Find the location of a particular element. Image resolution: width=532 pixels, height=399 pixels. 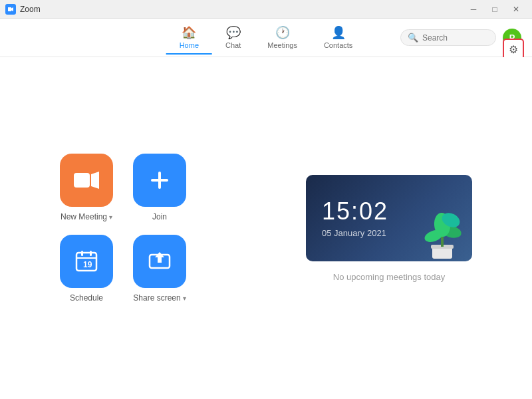

new-meeting-item: New Meeting ▾ is located at coordinates (86, 188).